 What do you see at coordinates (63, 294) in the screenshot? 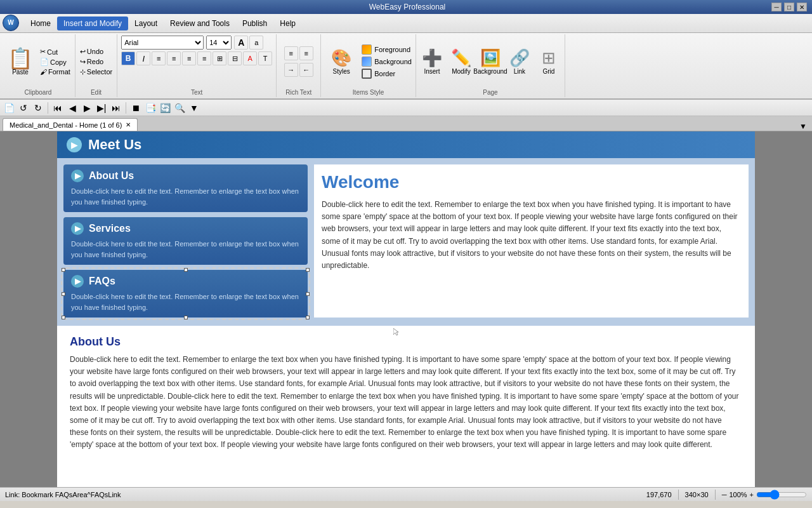
I see `handle-ml` at bounding box center [63, 294].